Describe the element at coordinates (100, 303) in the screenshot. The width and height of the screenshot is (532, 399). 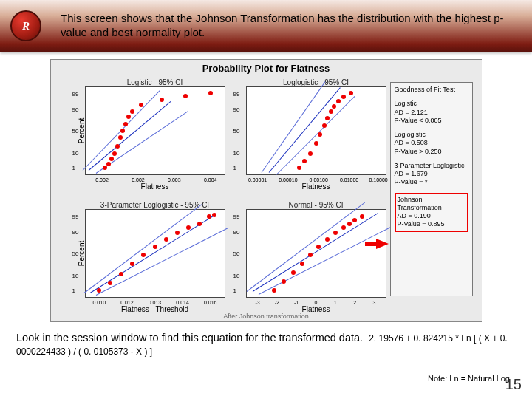
I see `xtick: 0.010` at that location.